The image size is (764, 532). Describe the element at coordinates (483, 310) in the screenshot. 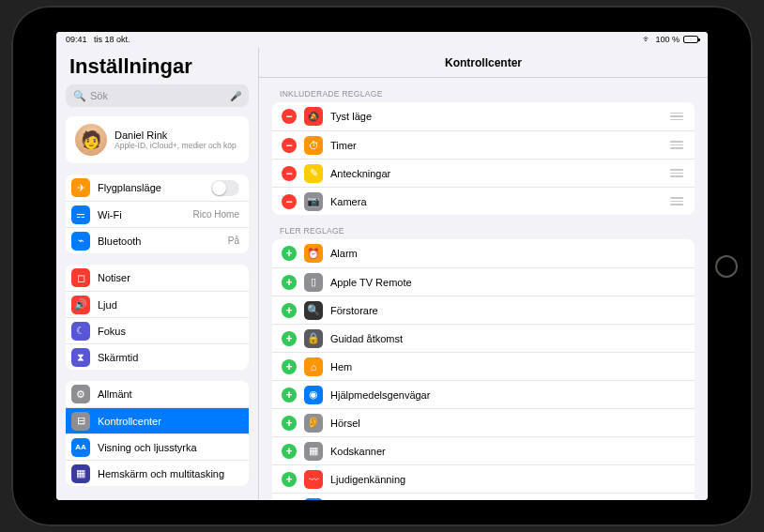

I see `control-row-förstorare: +🔍Förstorare` at that location.